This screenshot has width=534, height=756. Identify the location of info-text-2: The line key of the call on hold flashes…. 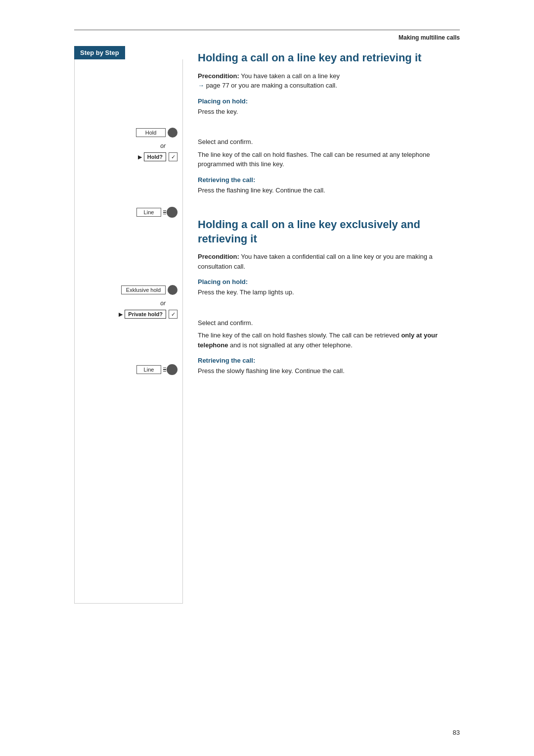
(329, 340).